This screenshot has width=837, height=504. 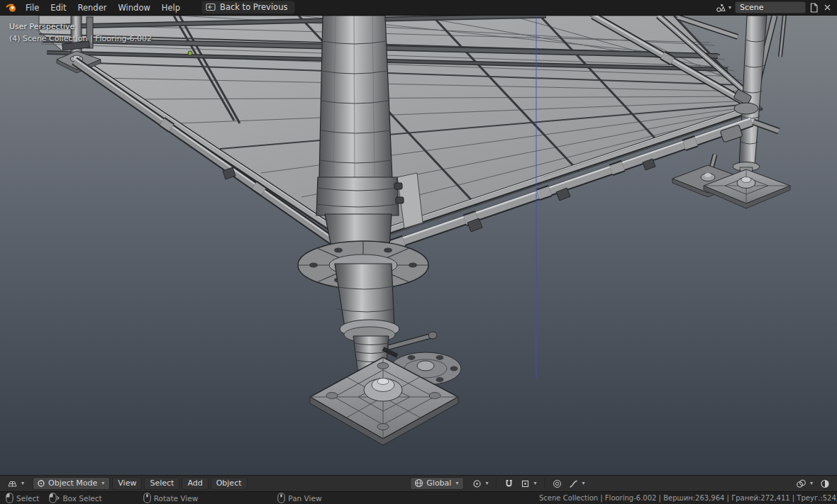 What do you see at coordinates (133, 8) in the screenshot?
I see `menu-window: Window` at bounding box center [133, 8].